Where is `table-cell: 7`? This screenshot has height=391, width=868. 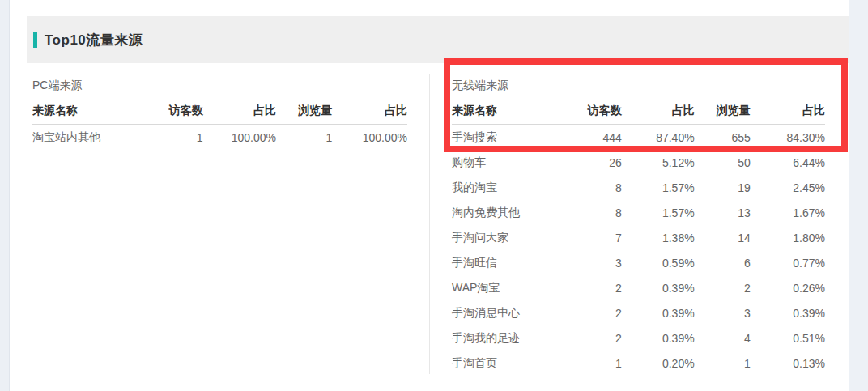
table-cell: 7 is located at coordinates (594, 238).